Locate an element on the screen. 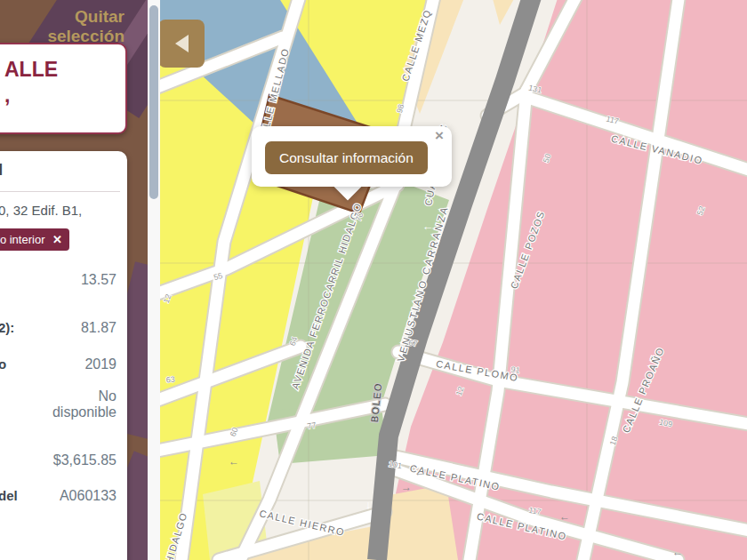  title-card: ALLE , is located at coordinates (64, 89).